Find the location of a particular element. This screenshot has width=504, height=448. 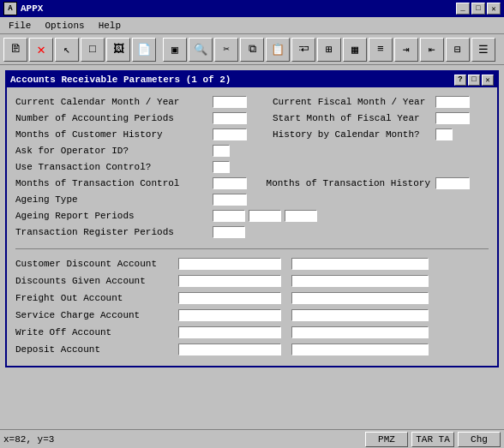

input-calendar-month is located at coordinates (230, 102).